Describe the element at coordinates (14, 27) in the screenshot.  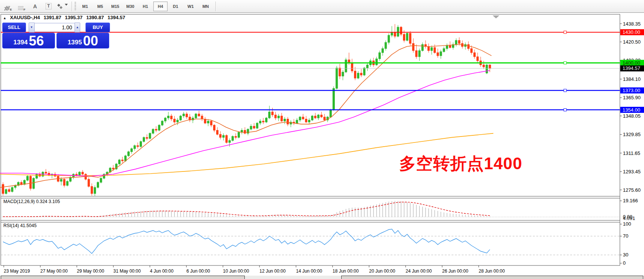
I see `sell-button: SELL` at that location.